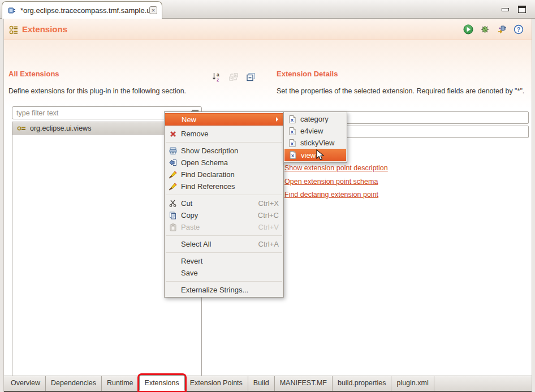 Image resolution: width=535 pixels, height=392 pixels. What do you see at coordinates (362, 384) in the screenshot?
I see `tab-build-properties: build.properties` at bounding box center [362, 384].